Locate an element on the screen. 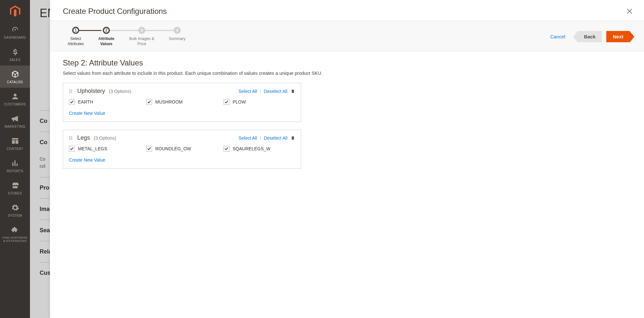  nav-label: CONTENT is located at coordinates (15, 149).